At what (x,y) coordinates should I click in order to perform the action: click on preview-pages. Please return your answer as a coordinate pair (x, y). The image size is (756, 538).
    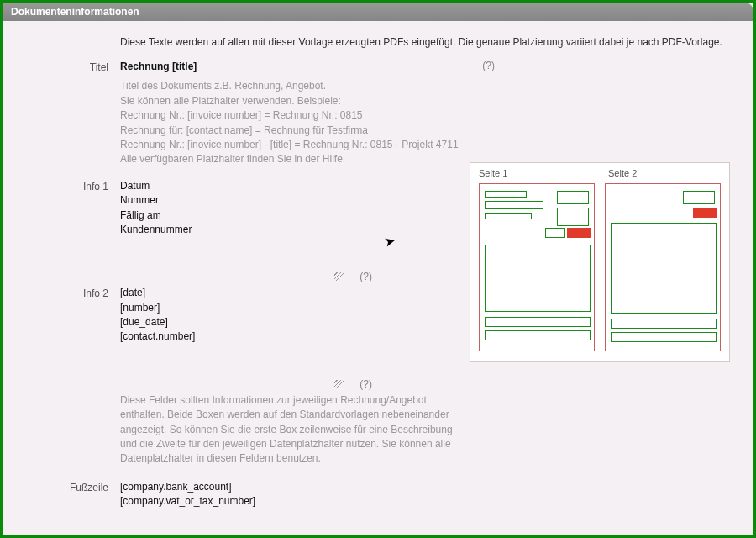
    Looking at the image, I should click on (600, 267).